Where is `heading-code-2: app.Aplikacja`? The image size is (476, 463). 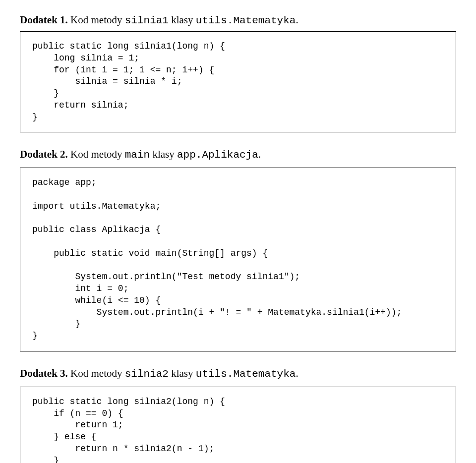 heading-code-2: app.Aplikacja is located at coordinates (218, 155).